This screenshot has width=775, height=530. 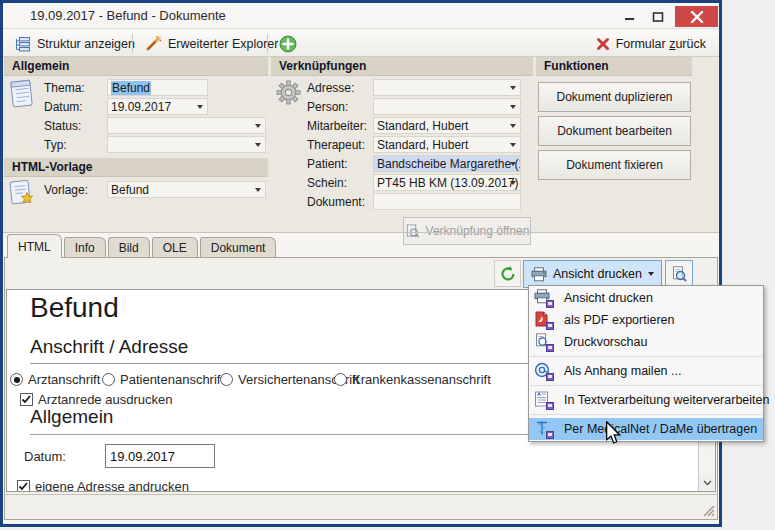 What do you see at coordinates (66, 190) in the screenshot?
I see `vorlage-label: Vorlage:` at bounding box center [66, 190].